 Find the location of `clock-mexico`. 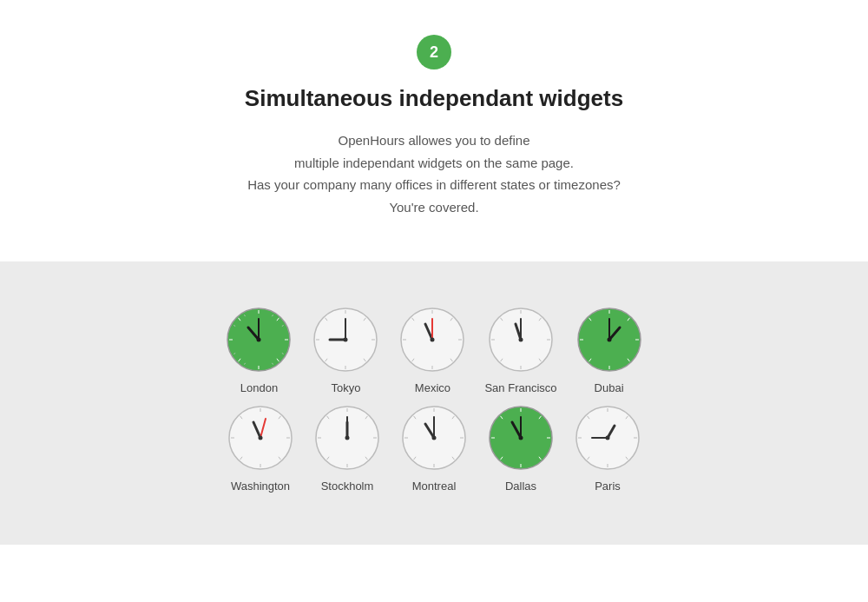

clock-mexico is located at coordinates (432, 340).